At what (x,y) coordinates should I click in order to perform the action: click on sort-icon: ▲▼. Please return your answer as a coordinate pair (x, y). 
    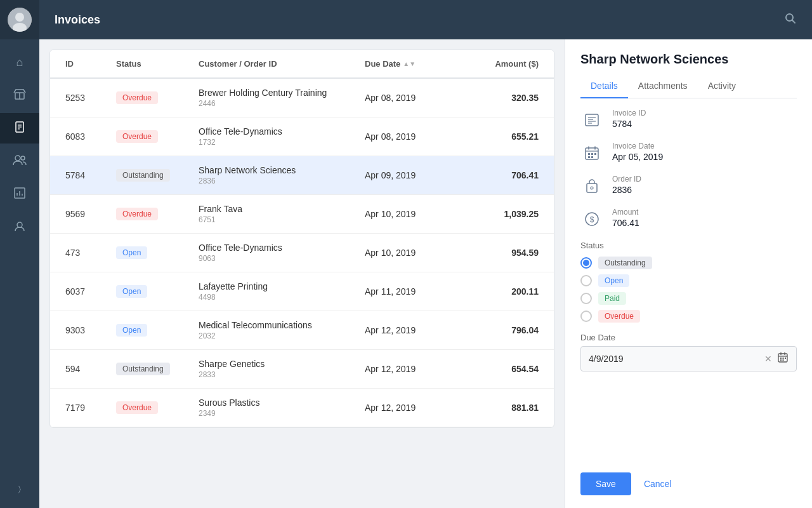
    Looking at the image, I should click on (409, 64).